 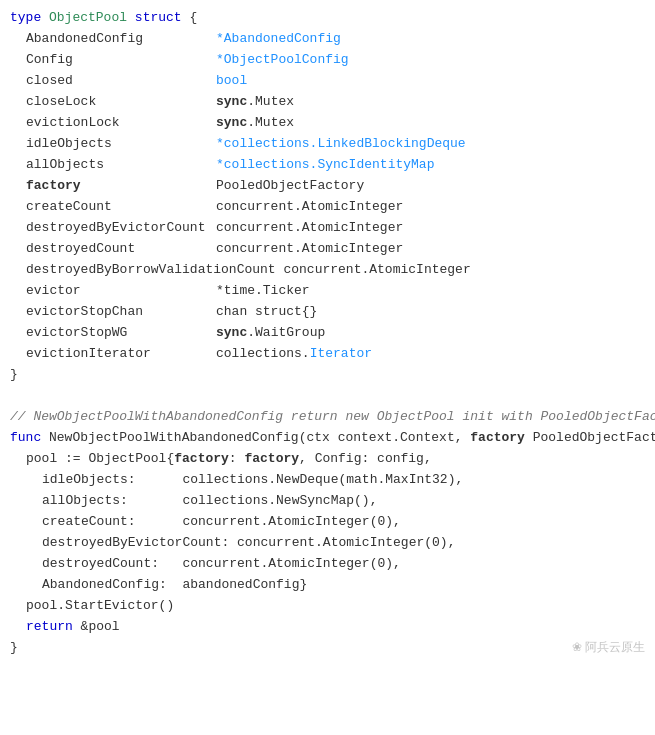 What do you see at coordinates (608, 648) in the screenshot?
I see `watermark: ❀ 阿兵云原生` at bounding box center [608, 648].